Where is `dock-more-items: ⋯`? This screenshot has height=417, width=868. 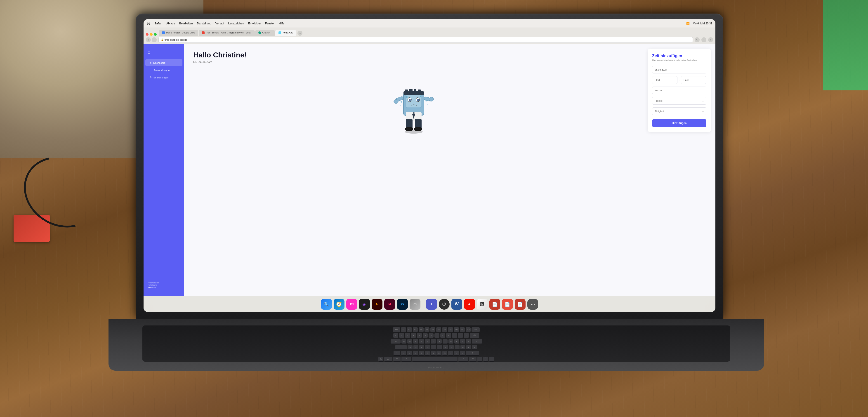 dock-more-items: ⋯ is located at coordinates (533, 304).